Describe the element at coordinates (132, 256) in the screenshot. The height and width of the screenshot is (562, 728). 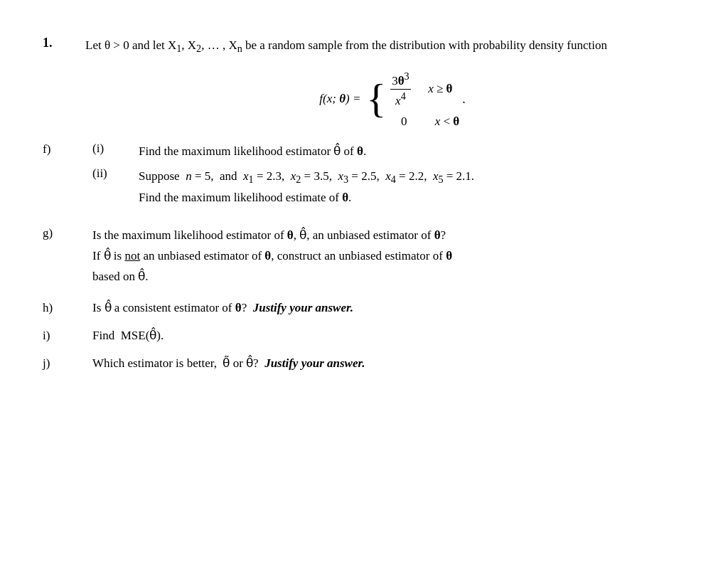
I see `not-text: not` at that location.